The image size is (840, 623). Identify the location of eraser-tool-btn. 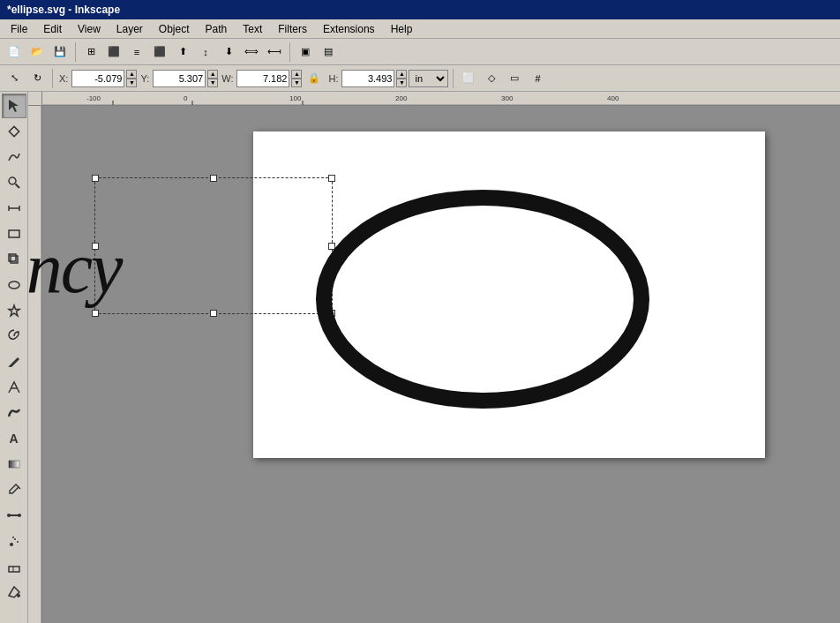
(14, 567).